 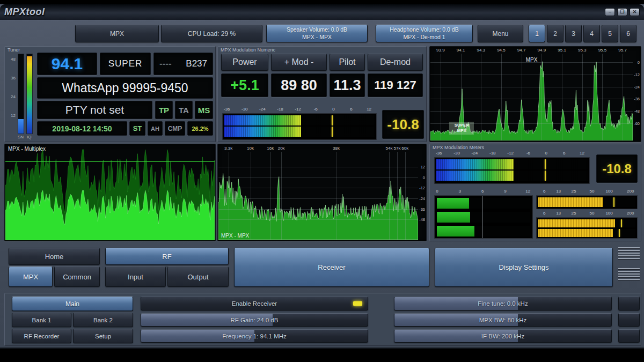 I want to click on db-meter, so click(x=299, y=127).